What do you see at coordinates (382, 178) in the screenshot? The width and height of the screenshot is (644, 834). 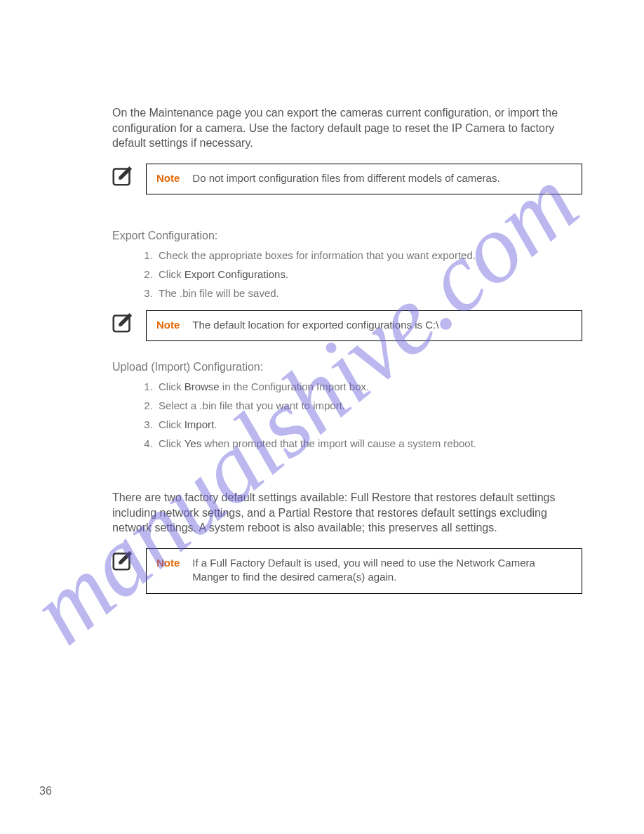 I see `note-text: Do not import configuration files from d…` at bounding box center [382, 178].